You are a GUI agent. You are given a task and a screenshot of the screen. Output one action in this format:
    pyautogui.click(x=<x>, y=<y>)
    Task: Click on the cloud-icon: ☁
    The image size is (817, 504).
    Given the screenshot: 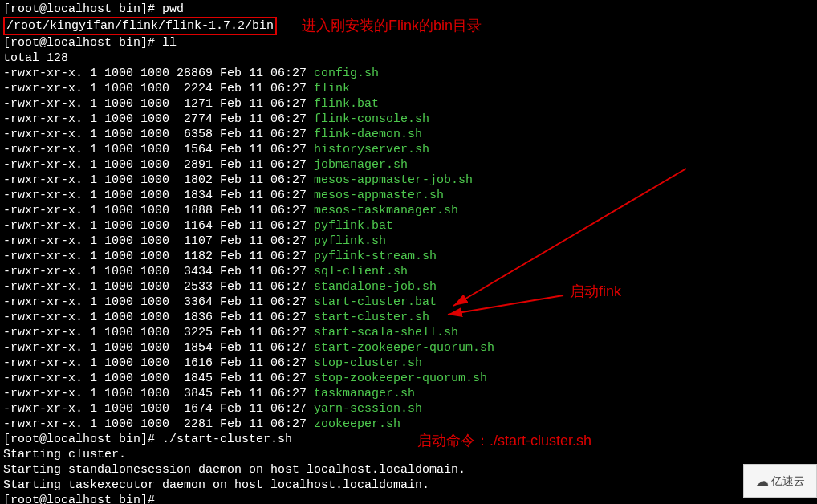 What is the action you would take?
    pyautogui.click(x=762, y=482)
    